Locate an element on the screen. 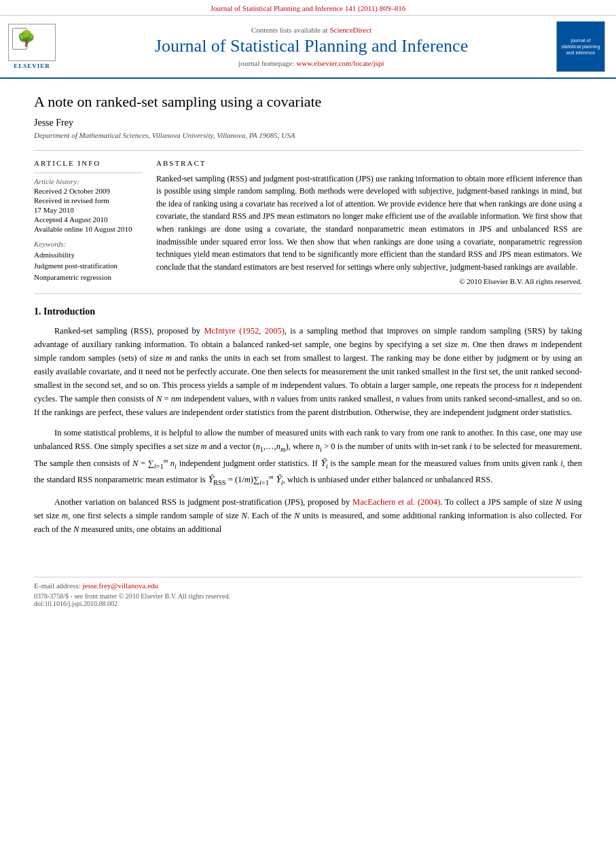 This screenshot has height=841, width=616. intro-para-1: Ranked-set sampling (RSS), proposed by M… is located at coordinates (308, 372).